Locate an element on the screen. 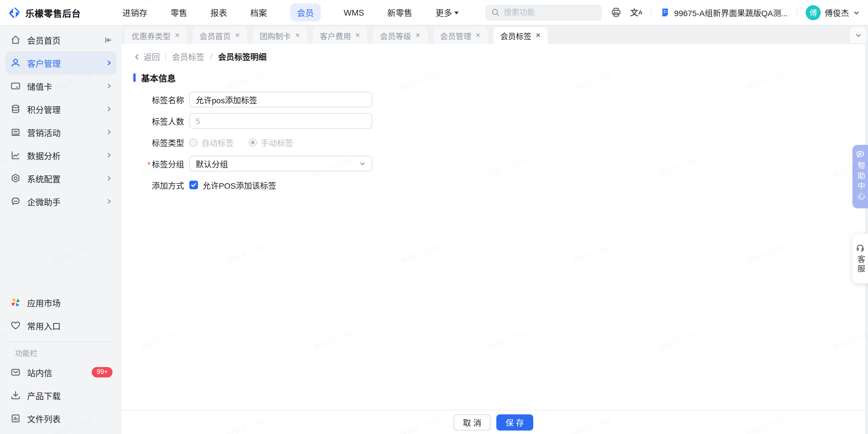 This screenshot has width=868, height=434. nav-item-more: 更多 is located at coordinates (447, 12).